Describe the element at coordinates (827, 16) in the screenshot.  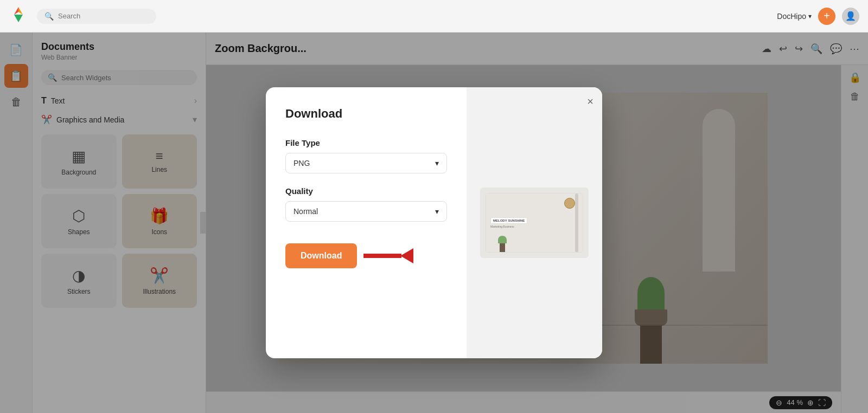
I see `add-button: +` at that location.